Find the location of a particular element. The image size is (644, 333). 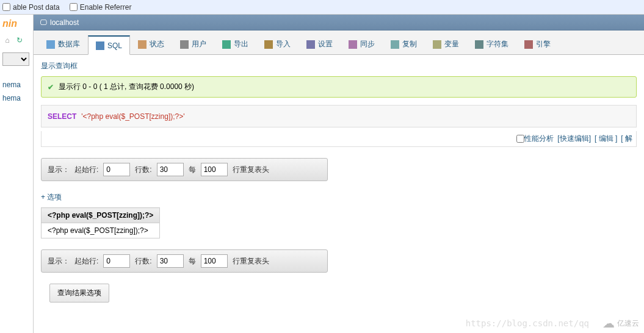

tab-charsets: 字符集 is located at coordinates (492, 44).